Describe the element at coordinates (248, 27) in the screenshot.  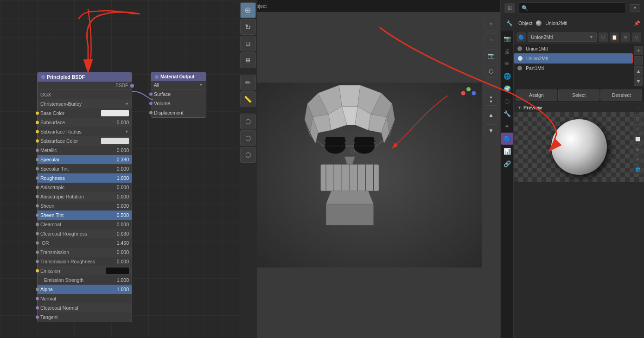
I see `rotate-tool-button: ↻` at that location.